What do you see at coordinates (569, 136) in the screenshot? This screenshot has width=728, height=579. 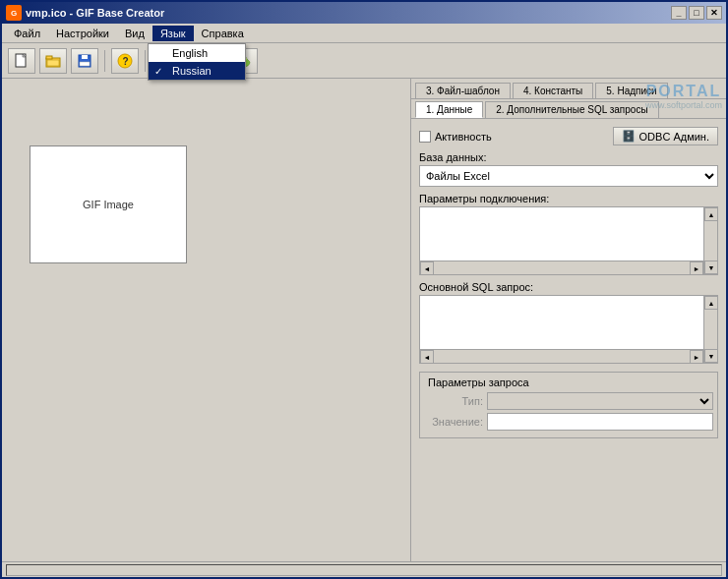 I see `activity-row: Активность 🗄️ ODBC Админ.` at bounding box center [569, 136].